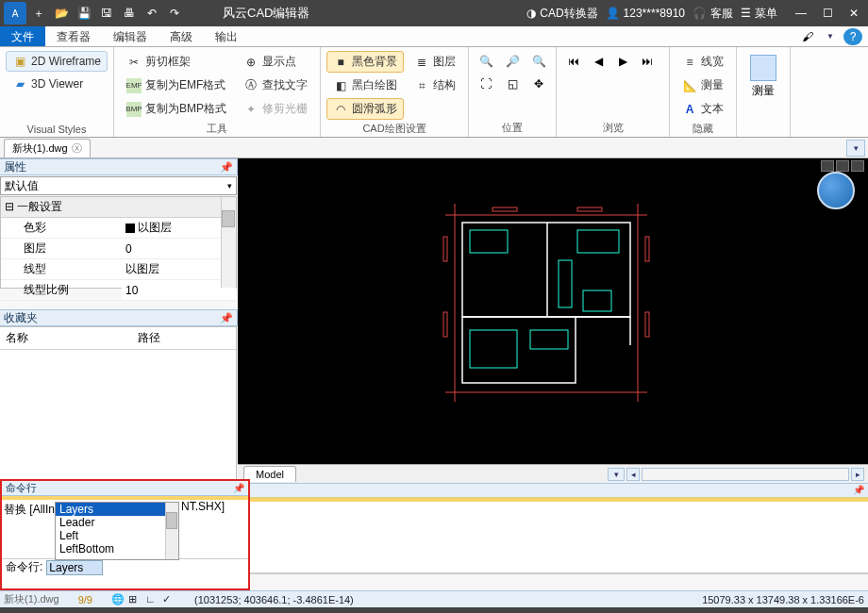 The height and width of the screenshot is (613, 868). What do you see at coordinates (117, 536) in the screenshot?
I see `autocomplete-option: Left` at bounding box center [117, 536].